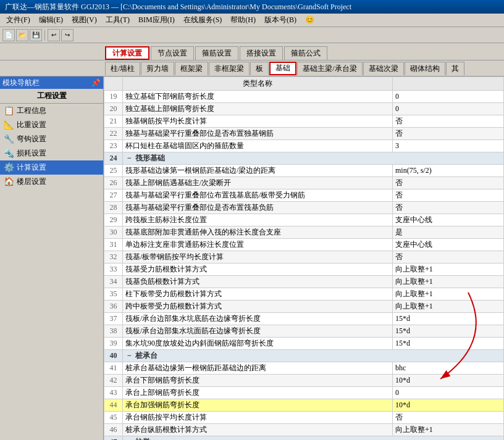  Describe the element at coordinates (304, 438) in the screenshot. I see `table-row: 47 －柱墩` at that location.